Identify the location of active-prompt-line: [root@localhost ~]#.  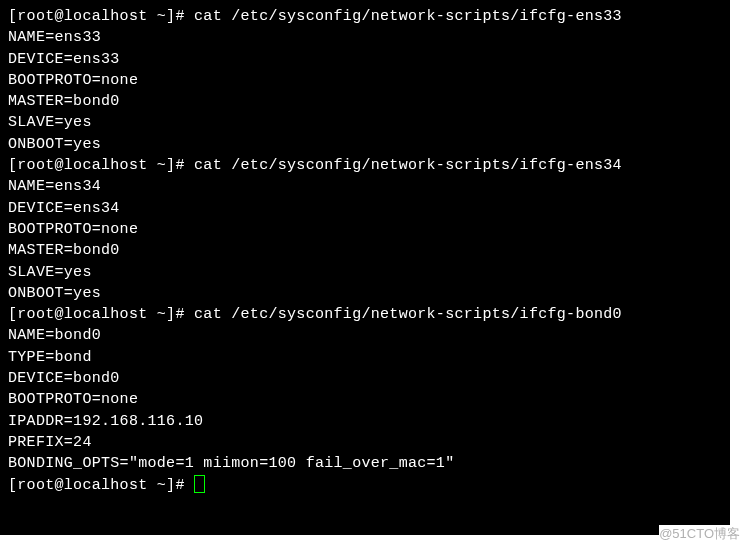
(365, 486).